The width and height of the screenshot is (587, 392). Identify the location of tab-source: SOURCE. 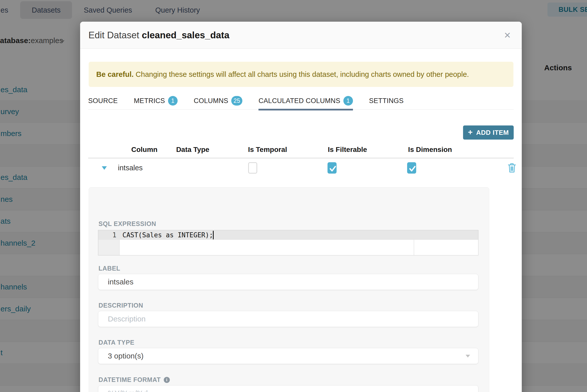
(103, 102).